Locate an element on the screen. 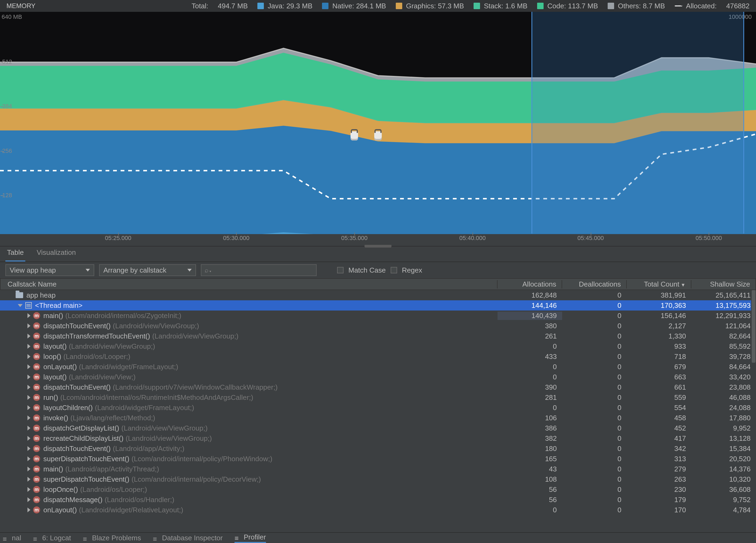 Image resolution: width=756 pixels, height=543 pixels. bottom-tab-blaze-problems: ≡Blaze Problems is located at coordinates (112, 538).